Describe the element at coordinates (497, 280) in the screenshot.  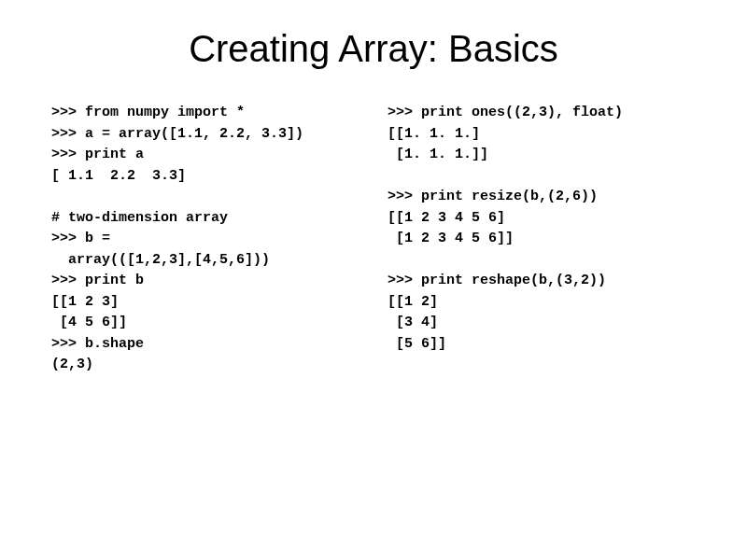
I see `code-line: >>> print reshape(b,(3,2))` at that location.